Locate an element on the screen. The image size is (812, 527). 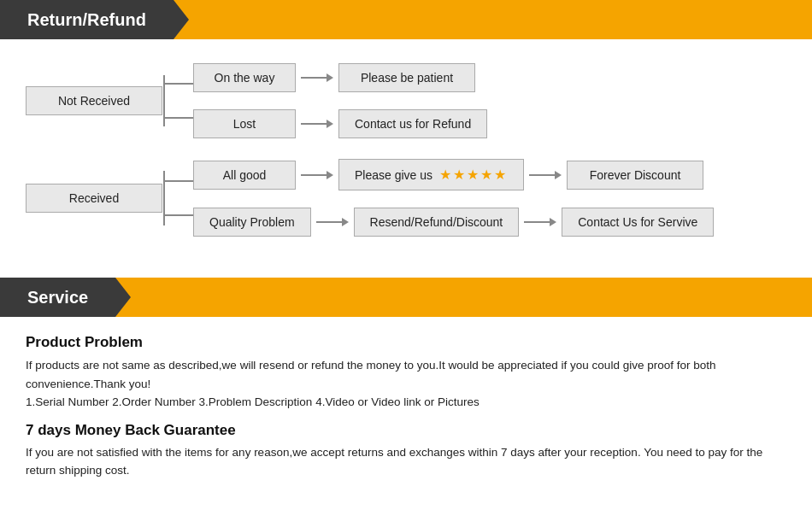
product-problem-list: 1.Serial Number 2.Order Number 3.Problem… is located at coordinates (253, 401).